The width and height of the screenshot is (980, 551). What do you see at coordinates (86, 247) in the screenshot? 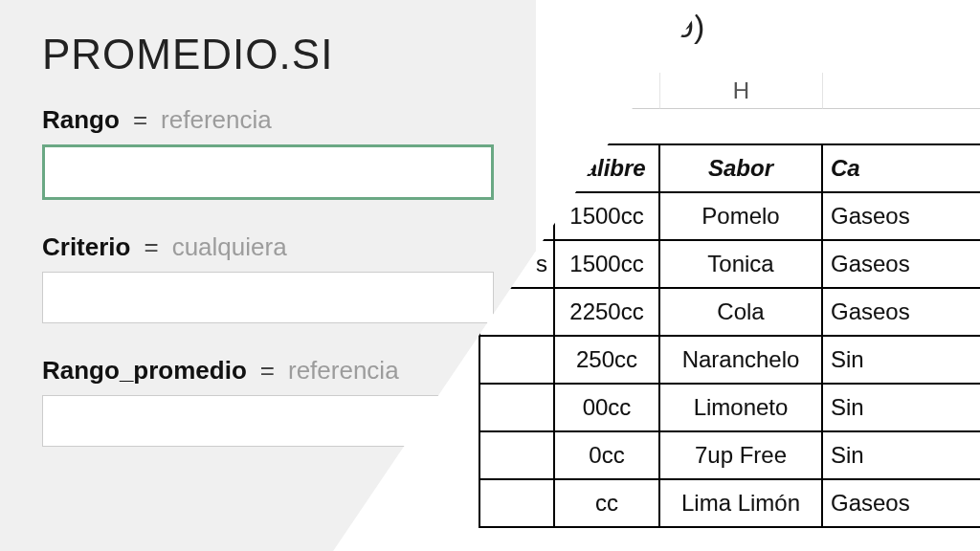
I see `arg-name-criterio: Criterio` at bounding box center [86, 247].